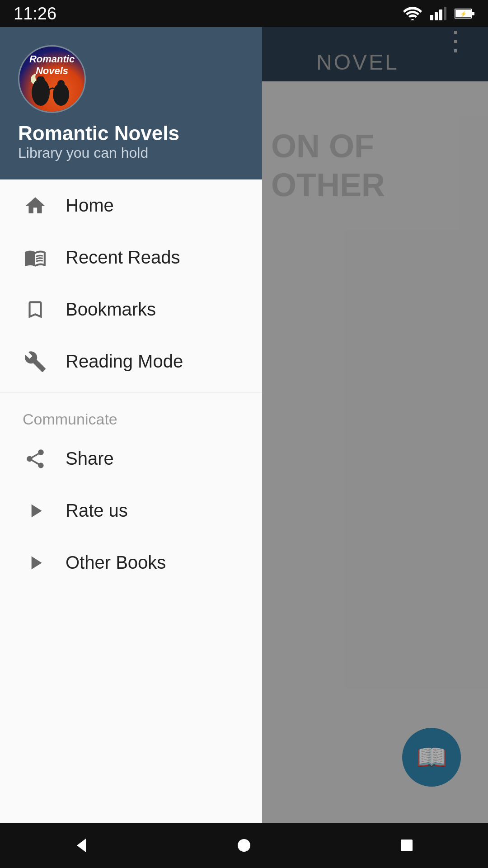  I want to click on recents-button, so click(407, 845).